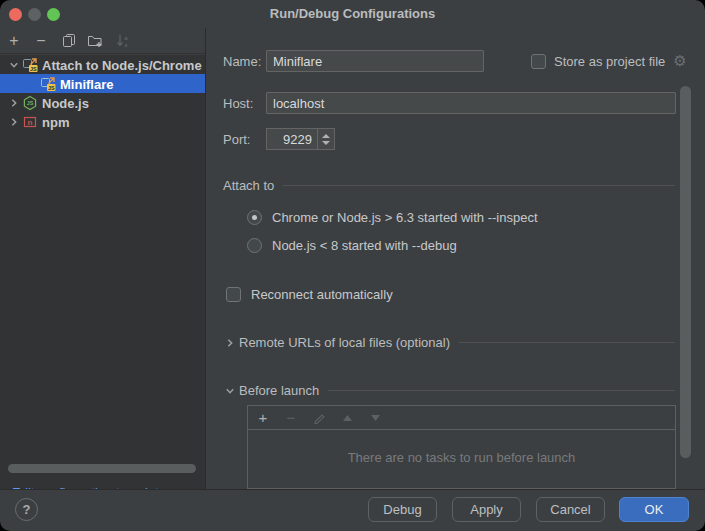 The height and width of the screenshot is (531, 705). I want to click on decrement-icon, so click(326, 143).